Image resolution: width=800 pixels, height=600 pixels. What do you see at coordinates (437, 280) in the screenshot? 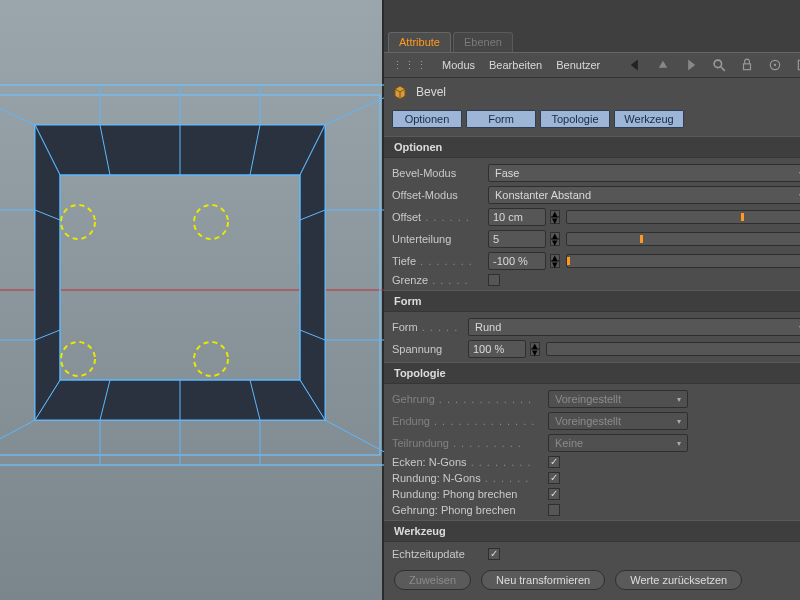
I see `label-grenze: Grenze . . . . .` at bounding box center [437, 280].